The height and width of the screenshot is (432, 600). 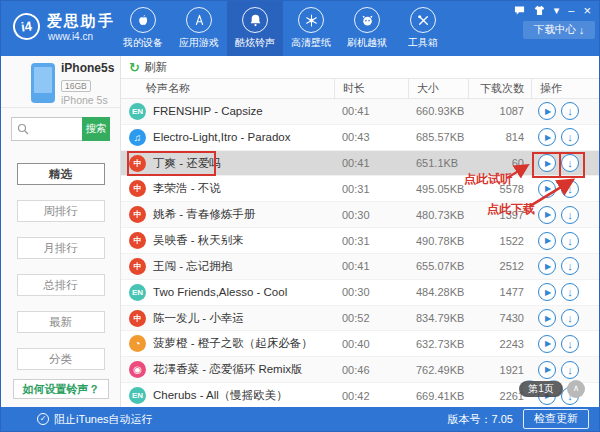 I want to click on ringtone-duration: 00:40, so click(x=371, y=344).